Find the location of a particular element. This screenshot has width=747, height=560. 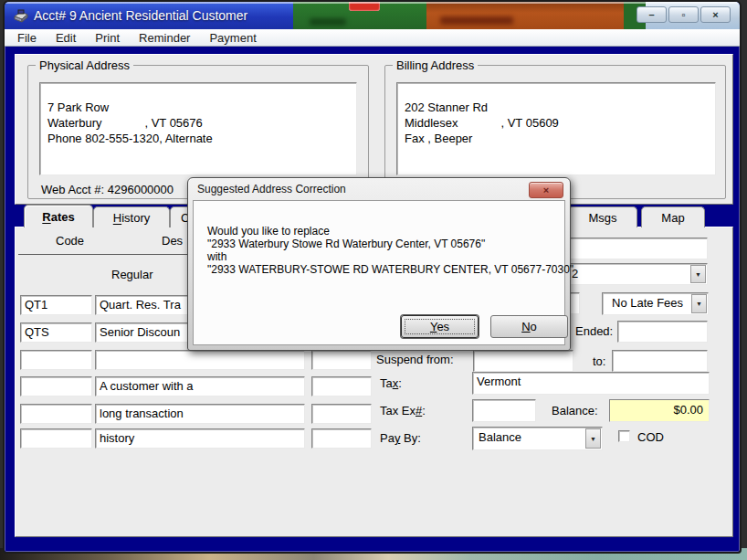

address-line: 7 Park Row is located at coordinates (198, 108).